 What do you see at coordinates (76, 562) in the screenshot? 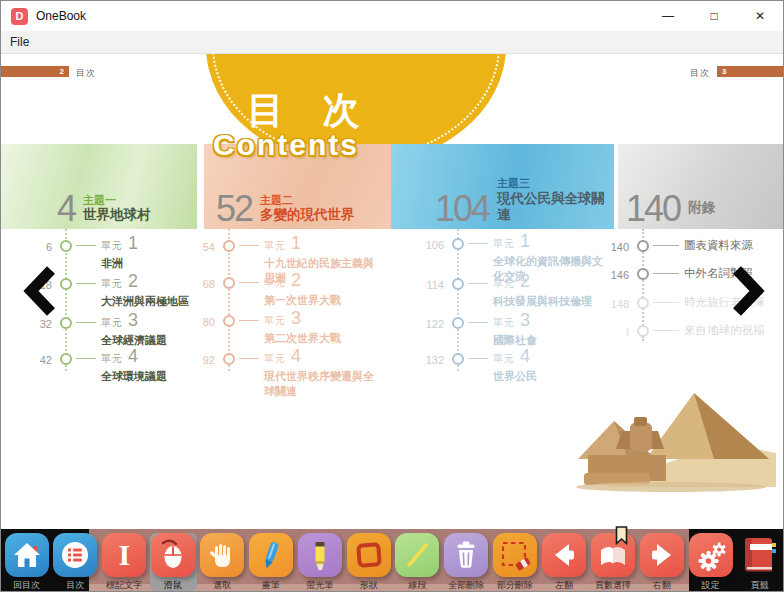
I see `tool-toc: 目次` at bounding box center [76, 562].